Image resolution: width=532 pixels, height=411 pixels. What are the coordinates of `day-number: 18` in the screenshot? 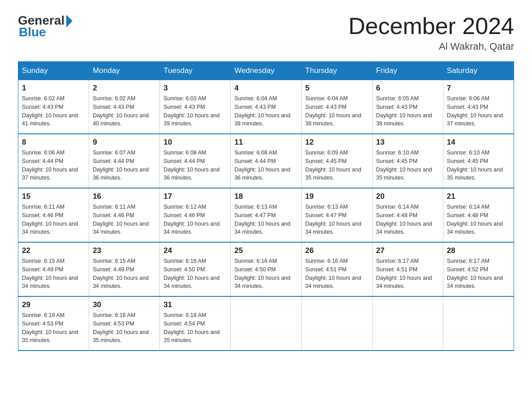 It's located at (266, 197).